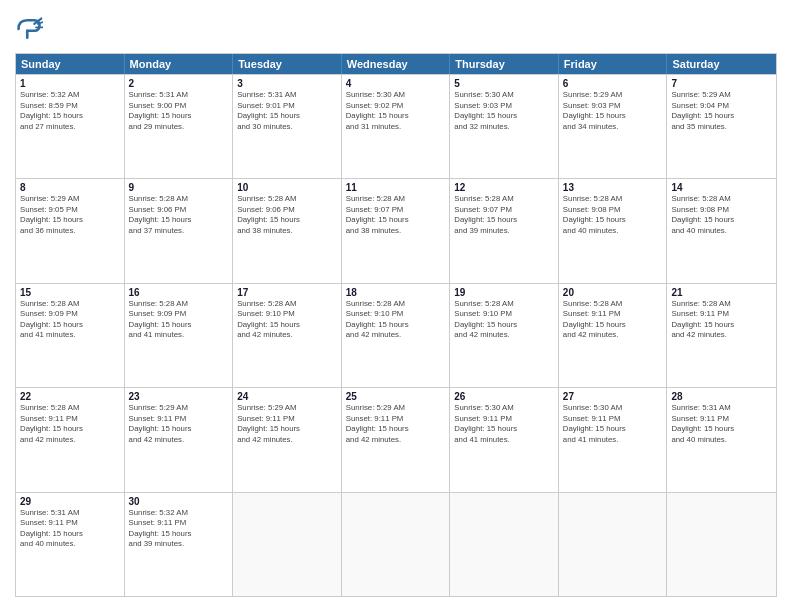 The height and width of the screenshot is (612, 792). I want to click on calendar-cell: 25Sunrise: 5:29 AM Sunset: 9:11 PM Dayli…, so click(396, 440).